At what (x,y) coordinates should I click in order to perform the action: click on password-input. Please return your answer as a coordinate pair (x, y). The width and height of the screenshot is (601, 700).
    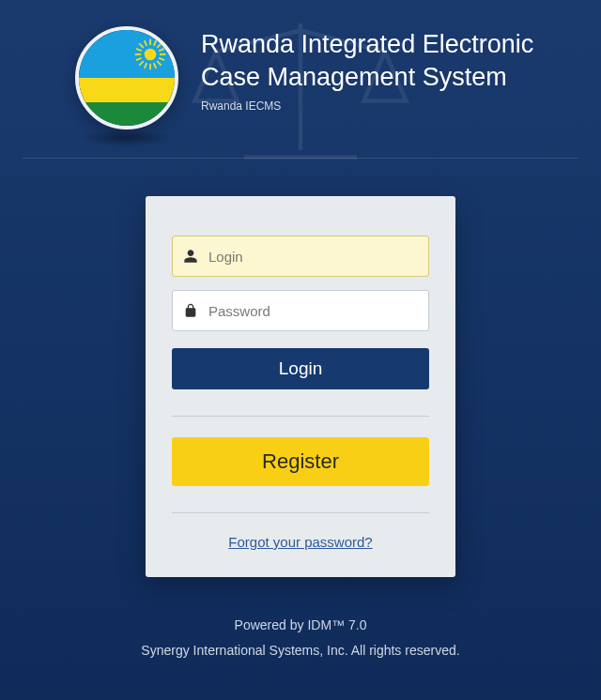
    Looking at the image, I should click on (300, 311).